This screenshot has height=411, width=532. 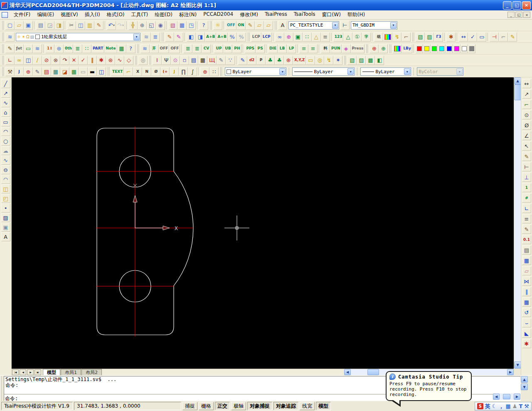 What do you see at coordinates (325, 37) in the screenshot?
I see `equal-bars-icon: ≡` at bounding box center [325, 37].